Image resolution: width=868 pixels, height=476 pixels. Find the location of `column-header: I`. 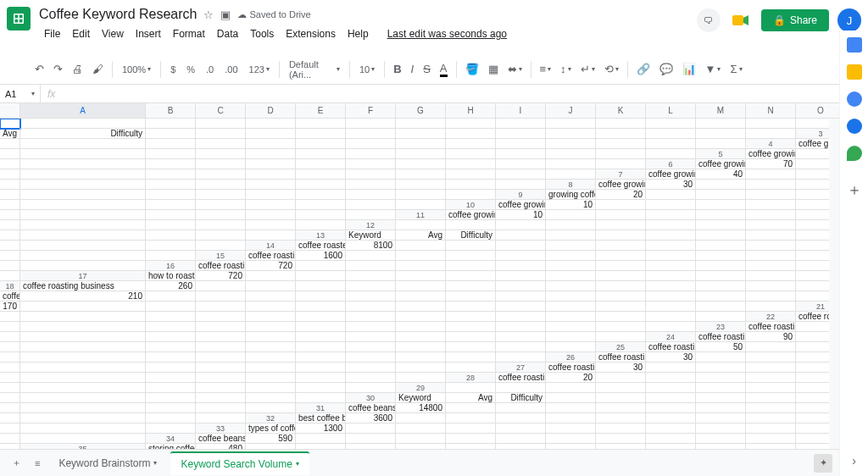

column-header: I is located at coordinates (520, 111).